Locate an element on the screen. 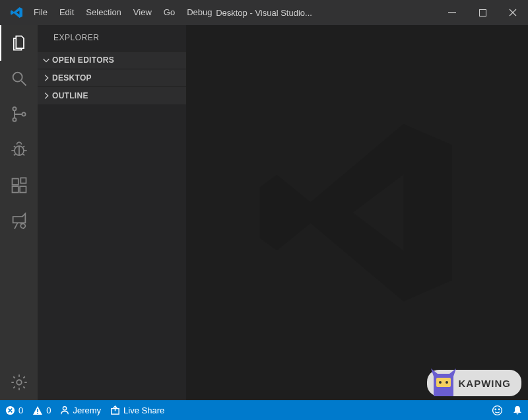  user-name: Jeremy is located at coordinates (87, 411).